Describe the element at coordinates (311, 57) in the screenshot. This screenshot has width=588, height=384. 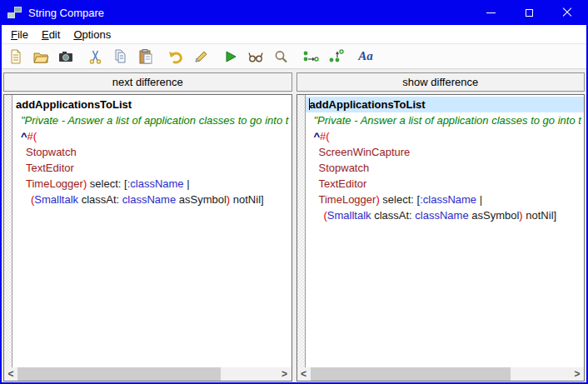
I see `next-difference-button` at that location.